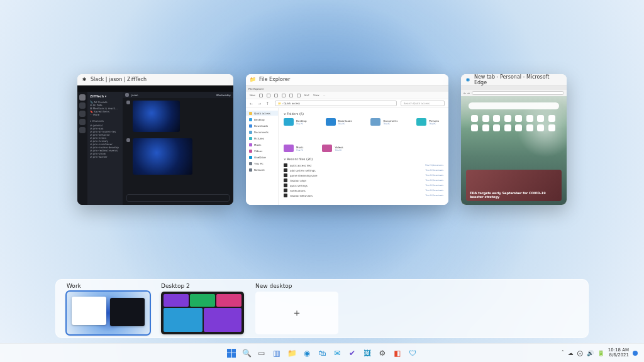 Image resolution: width=644 pixels, height=362 pixels. I want to click on nav-item: Quick access, so click(262, 113).